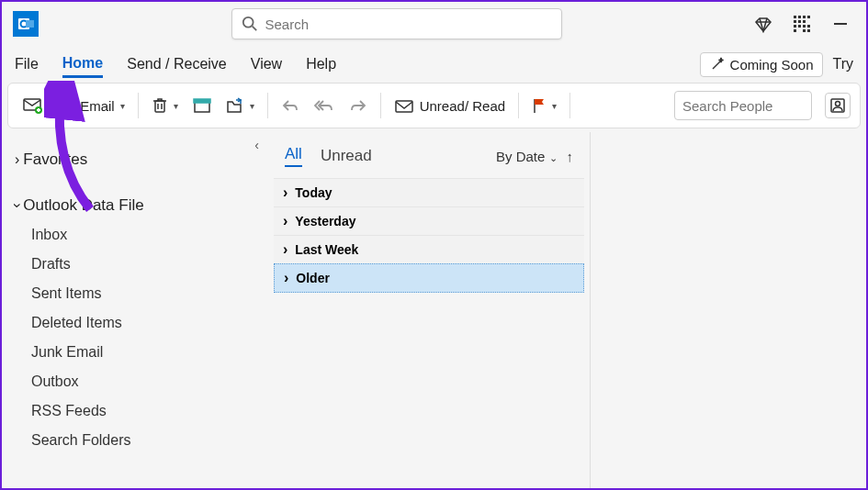 The image size is (868, 490). I want to click on tab-file: File, so click(27, 64).